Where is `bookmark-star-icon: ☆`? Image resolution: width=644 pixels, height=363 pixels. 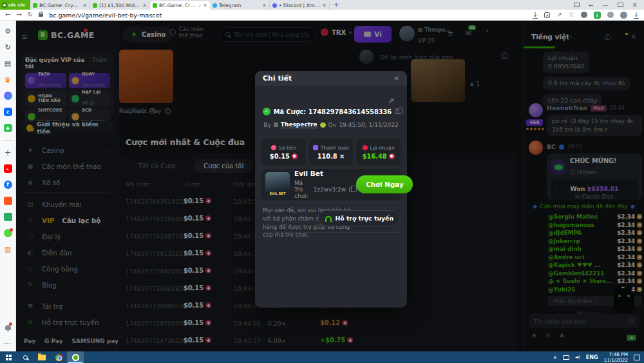
bookmark-star-icon: ☆ is located at coordinates (572, 15).